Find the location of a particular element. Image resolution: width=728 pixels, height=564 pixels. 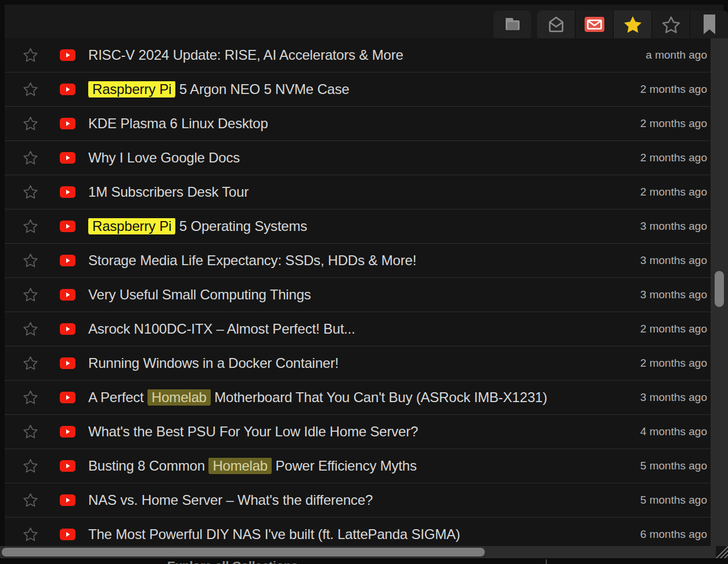

article-title: Raspberry Pi 5 Argon NEO 5 NVMe Case is located at coordinates (350, 89).